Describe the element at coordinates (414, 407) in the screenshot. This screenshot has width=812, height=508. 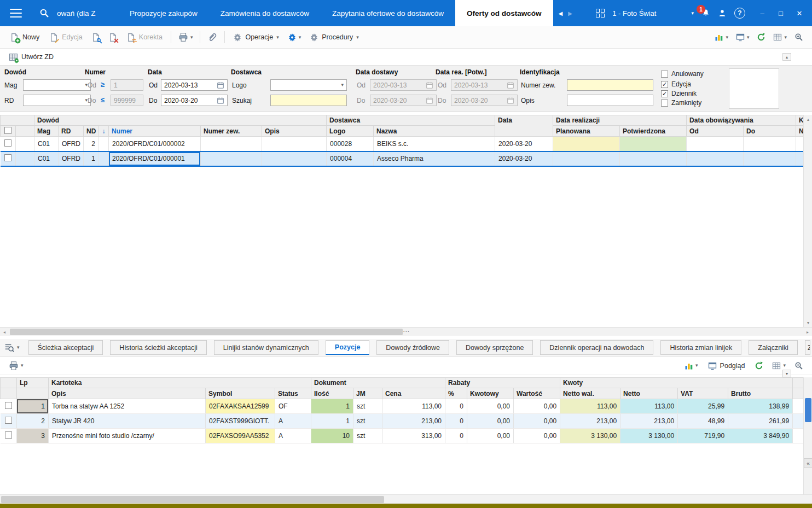
I see `cell-cena: 113,00` at that location.